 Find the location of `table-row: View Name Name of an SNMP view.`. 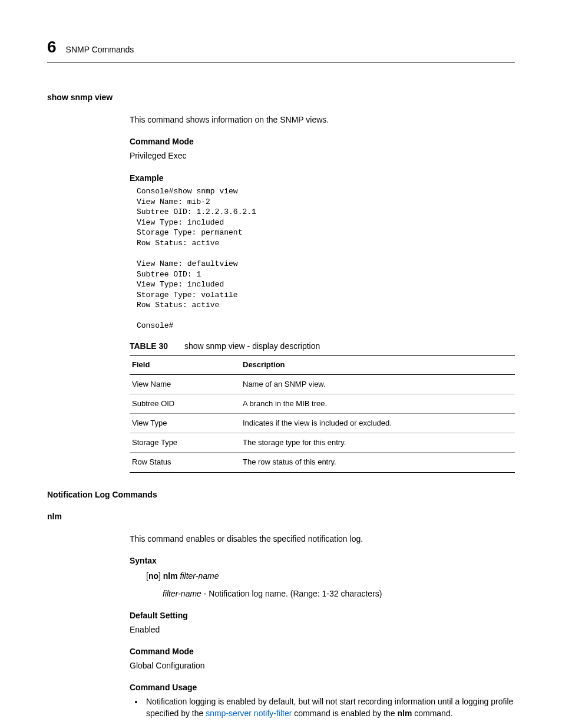

table-row: View Name Name of an SNMP view. is located at coordinates (322, 384).